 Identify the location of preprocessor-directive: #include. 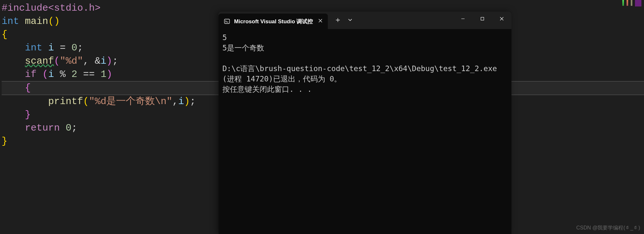
(25, 8).